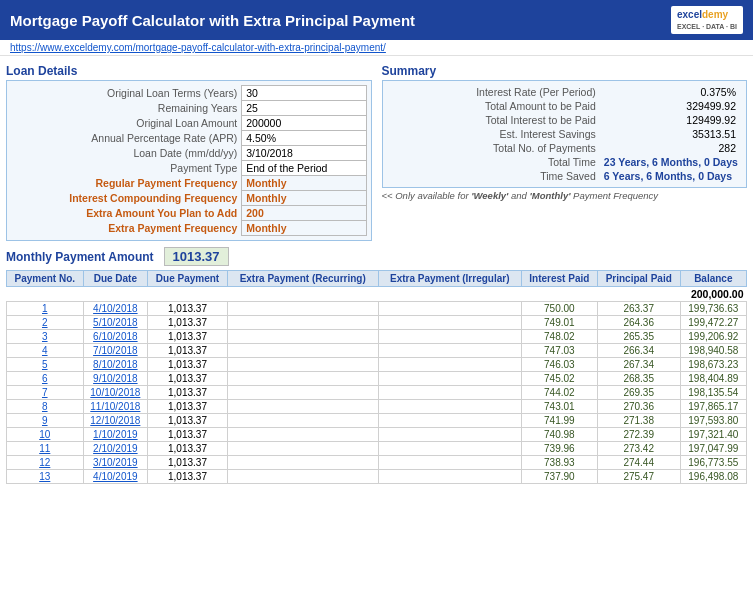  I want to click on summary-value: 329499.92, so click(671, 106).